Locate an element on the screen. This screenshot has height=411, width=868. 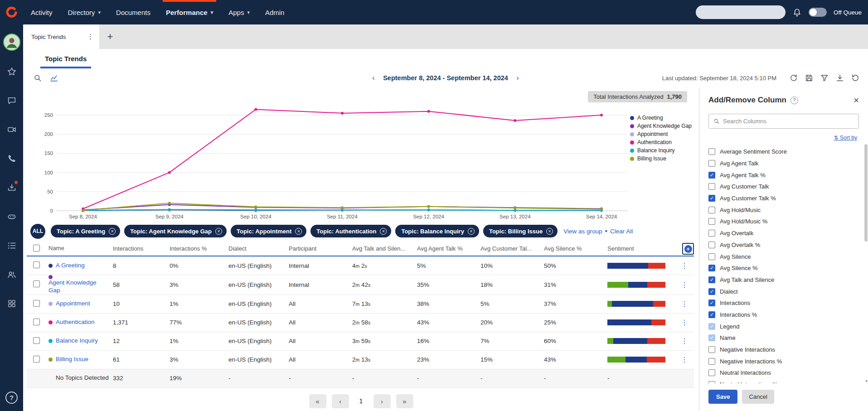
column-option-negative-interactions: Negative Interactions is located at coordinates (788, 350).